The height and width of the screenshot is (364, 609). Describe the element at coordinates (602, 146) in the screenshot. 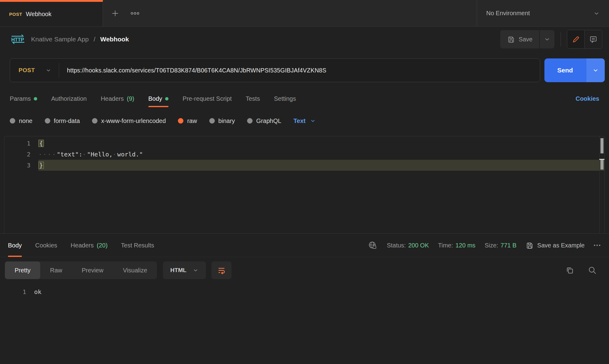

I see `scrollbar-thumb` at that location.